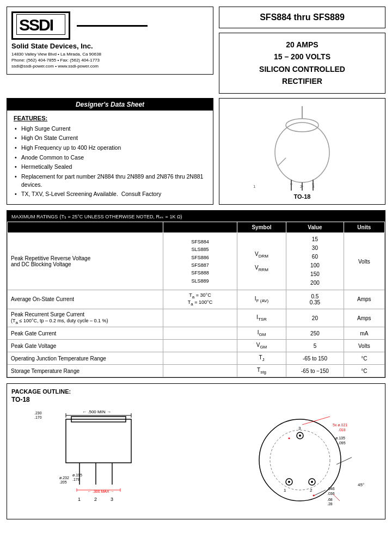 The image size is (392, 551). Describe the element at coordinates (302, 17) in the screenshot. I see `part-number: SFS884 thru SFS889` at that location.